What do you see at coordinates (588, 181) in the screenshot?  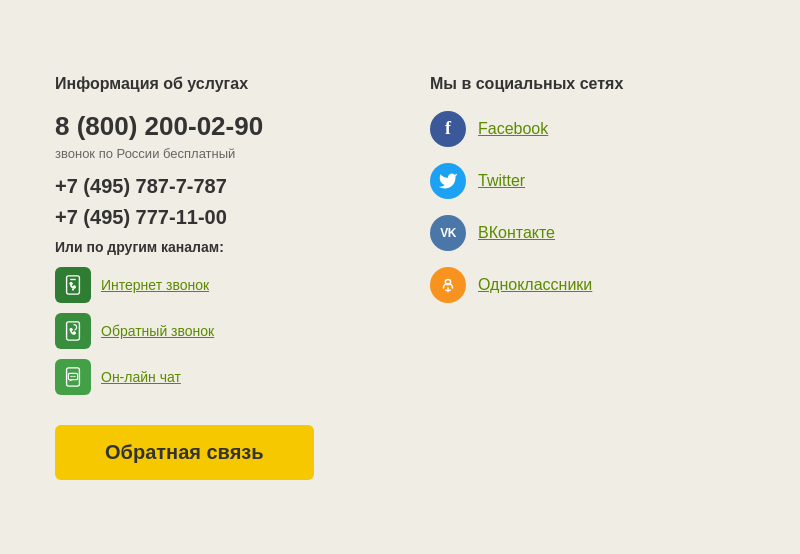 I see `social-item-twitter: Twitter` at bounding box center [588, 181].